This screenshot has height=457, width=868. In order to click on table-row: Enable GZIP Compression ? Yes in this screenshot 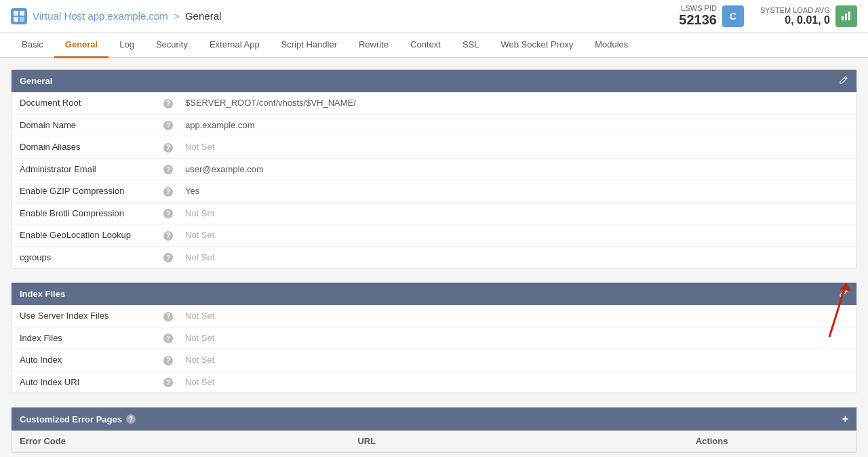, I will do `click(434, 191)`.